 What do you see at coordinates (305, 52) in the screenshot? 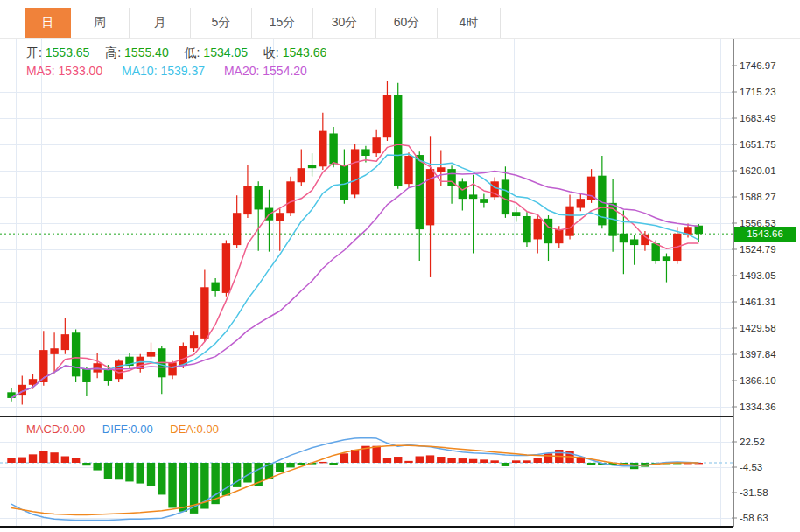
I see `close-value: 1543.66` at bounding box center [305, 52].